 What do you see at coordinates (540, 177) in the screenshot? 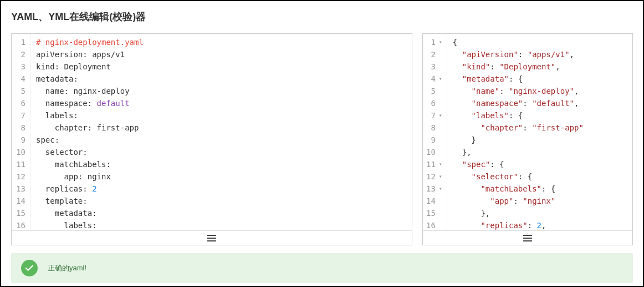
I see `code-line: "selector": {` at bounding box center [540, 177].